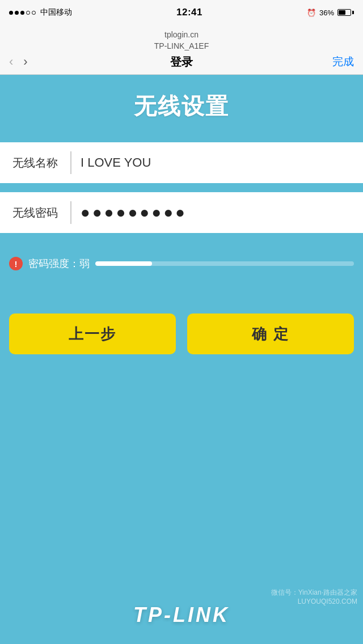 This screenshot has width=363, height=644. What do you see at coordinates (182, 109) in the screenshot?
I see `page-header: 无线设置` at bounding box center [182, 109].